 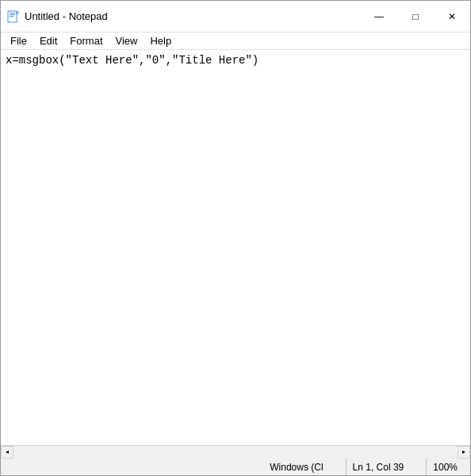 I want to click on menu-file: File, so click(x=19, y=41).